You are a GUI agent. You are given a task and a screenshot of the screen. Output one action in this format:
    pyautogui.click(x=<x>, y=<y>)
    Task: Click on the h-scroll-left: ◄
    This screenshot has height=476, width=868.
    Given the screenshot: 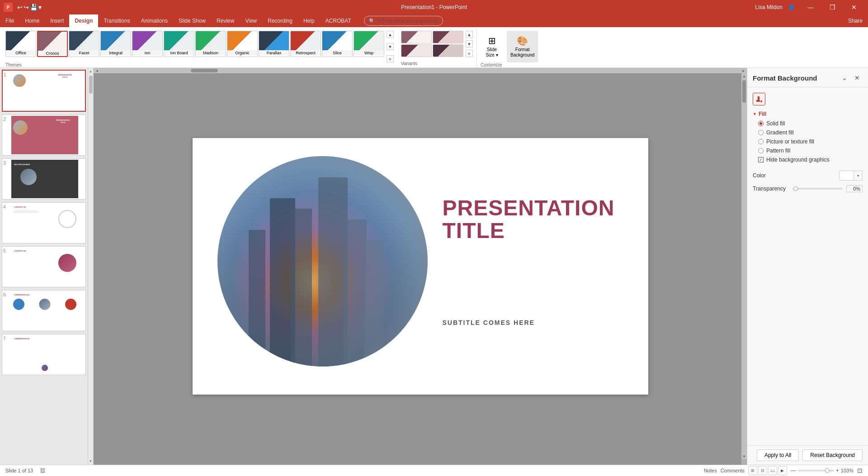 What is the action you would take?
    pyautogui.click(x=97, y=71)
    